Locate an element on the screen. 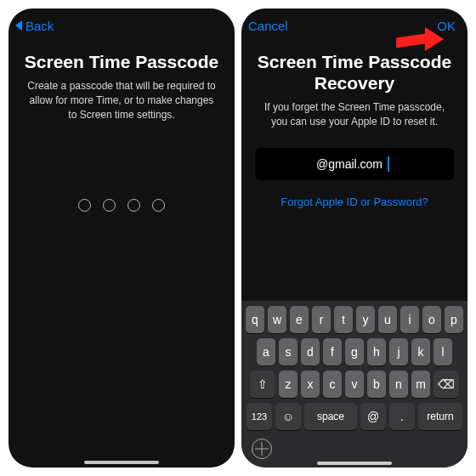 The width and height of the screenshot is (476, 476). key-backspace: ⌫ is located at coordinates (446, 384).